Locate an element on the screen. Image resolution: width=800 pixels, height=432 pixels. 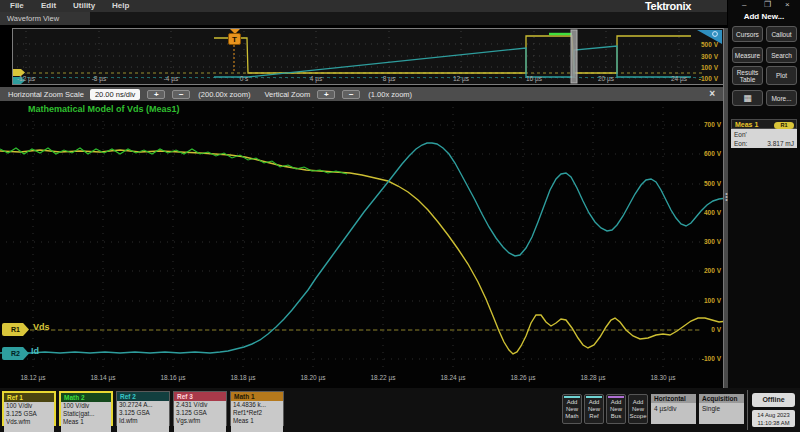
add-new-math-button: Add New Math is located at coordinates (572, 409).